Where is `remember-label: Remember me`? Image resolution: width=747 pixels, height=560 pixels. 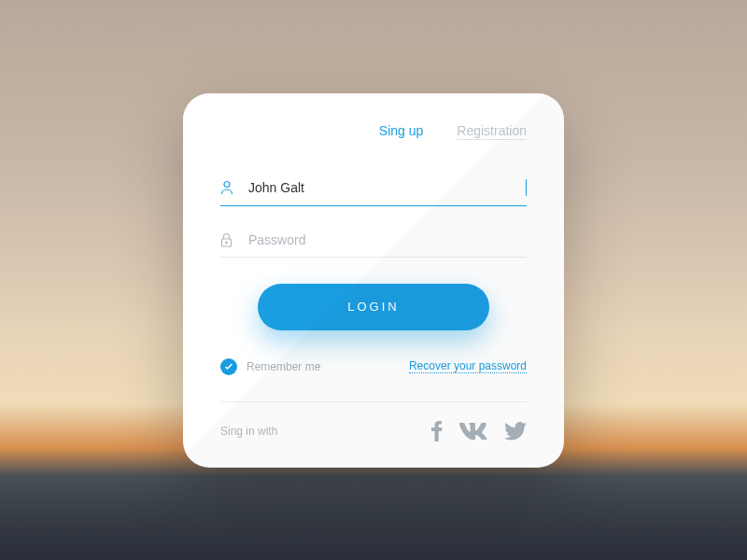
remember-label: Remember me is located at coordinates (284, 367).